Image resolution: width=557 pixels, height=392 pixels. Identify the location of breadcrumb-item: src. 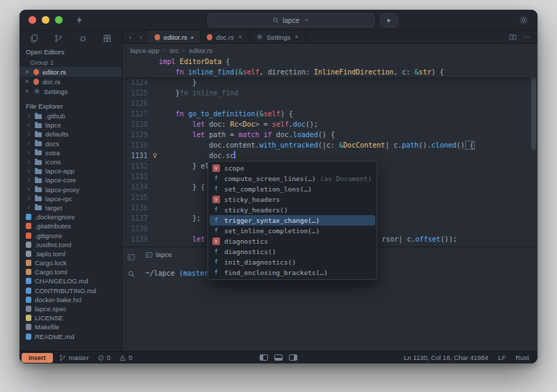
(174, 50).